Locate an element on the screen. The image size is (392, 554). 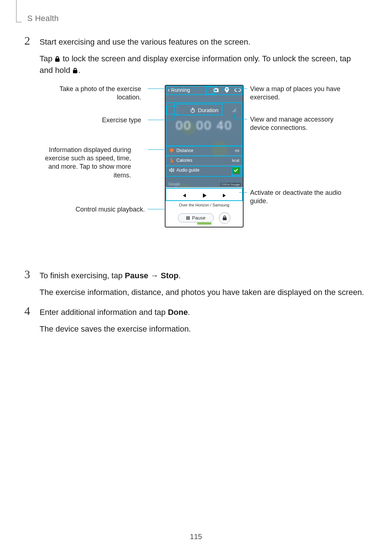
callout-exercise-type: Exercise type is located at coordinates (92, 120).